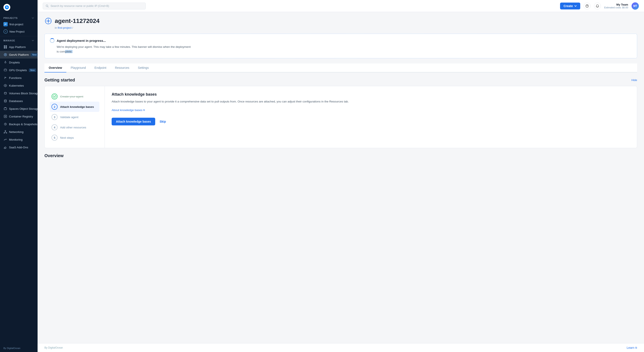  I want to click on page-header: agent-11272024, so click(341, 21).